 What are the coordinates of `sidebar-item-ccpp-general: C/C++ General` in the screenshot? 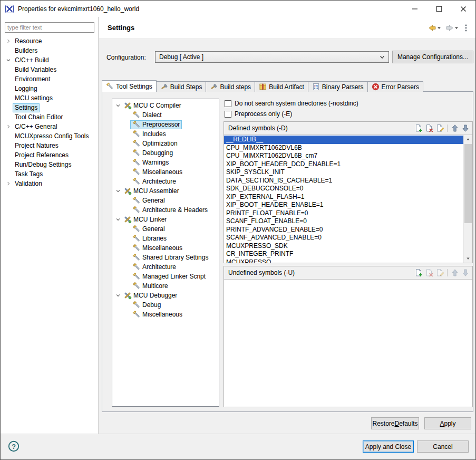 It's located at (50, 127).